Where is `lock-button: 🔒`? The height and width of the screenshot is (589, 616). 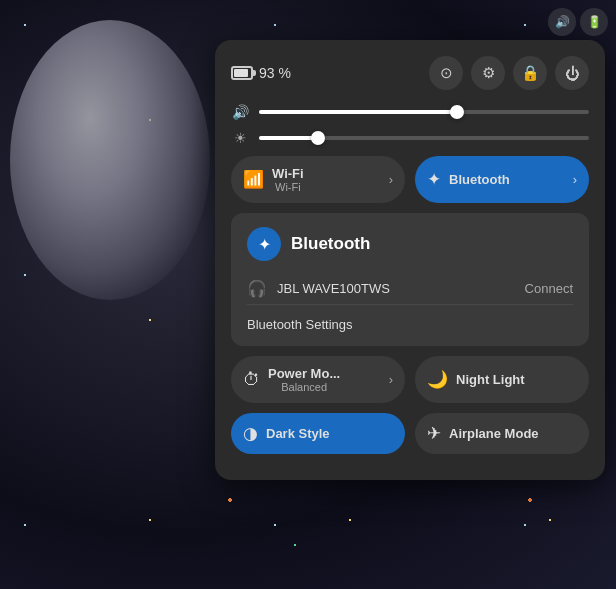 lock-button: 🔒 is located at coordinates (530, 73).